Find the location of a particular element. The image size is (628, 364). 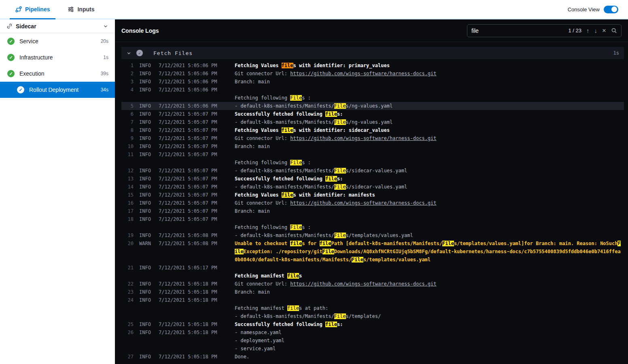

success-check-icon: ✓ is located at coordinates (21, 90).